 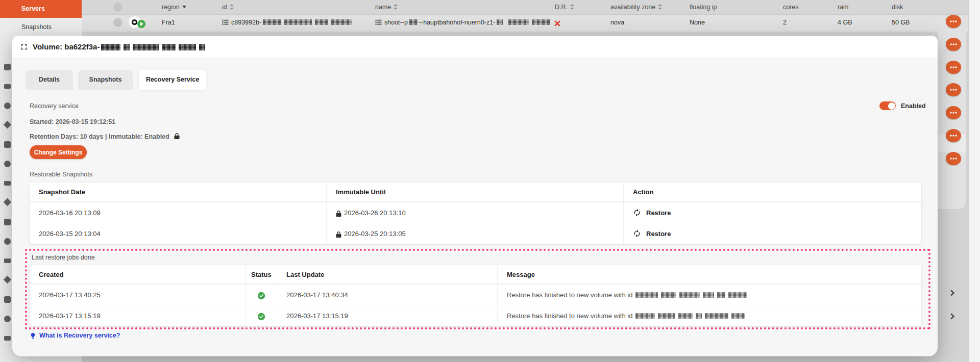 What do you see at coordinates (118, 22) in the screenshot?
I see `row-checkbox` at bounding box center [118, 22].